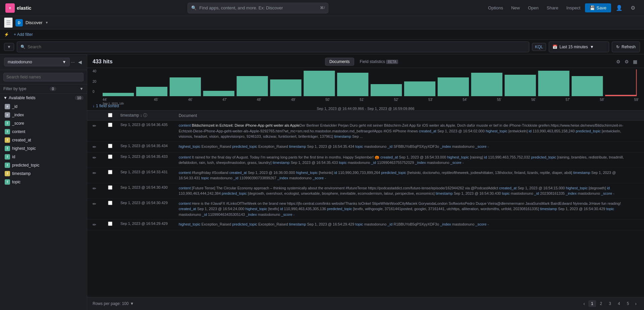  What do you see at coordinates (339, 62) in the screenshot?
I see `documents-tab: Documents` at bounding box center [339, 62].